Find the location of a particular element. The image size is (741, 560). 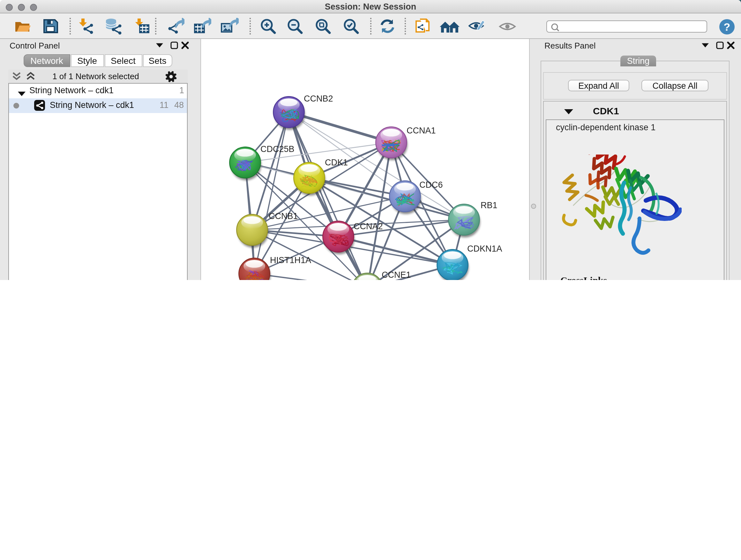

svg-text: CCNA2 is located at coordinates (368, 227).